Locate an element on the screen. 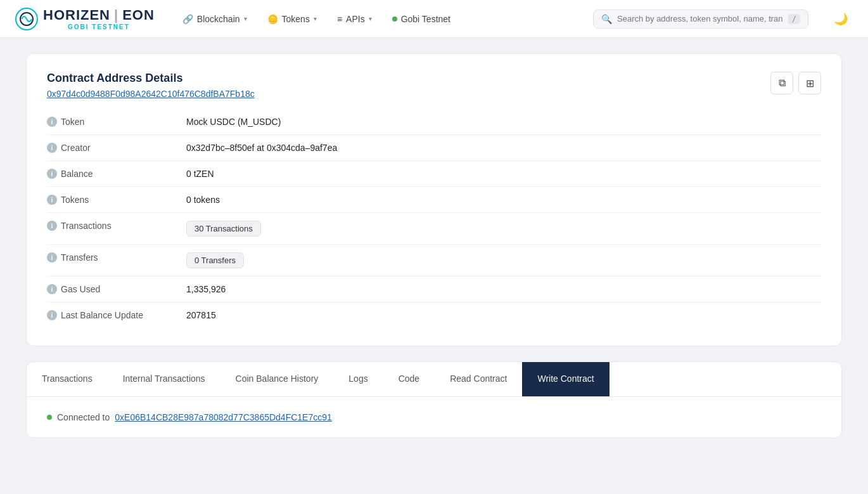  nav-apis: ≡ APIs ▾ is located at coordinates (355, 19).